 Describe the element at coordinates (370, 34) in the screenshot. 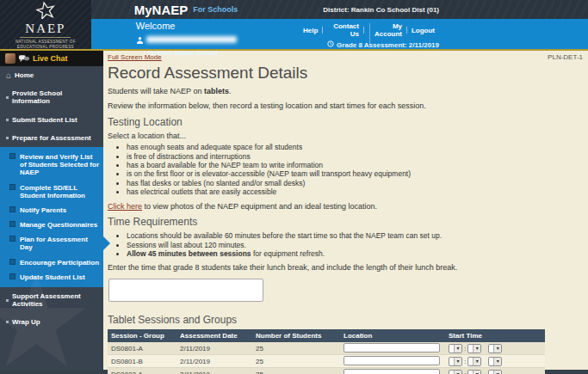

I see `header-divider` at that location.